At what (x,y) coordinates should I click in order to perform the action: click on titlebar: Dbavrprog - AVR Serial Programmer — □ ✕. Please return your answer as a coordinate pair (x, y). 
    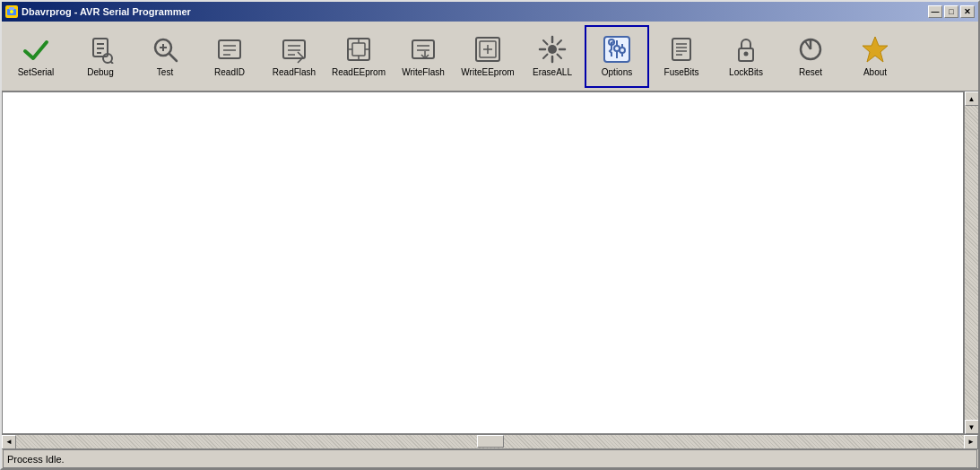
    Looking at the image, I should click on (490, 12).